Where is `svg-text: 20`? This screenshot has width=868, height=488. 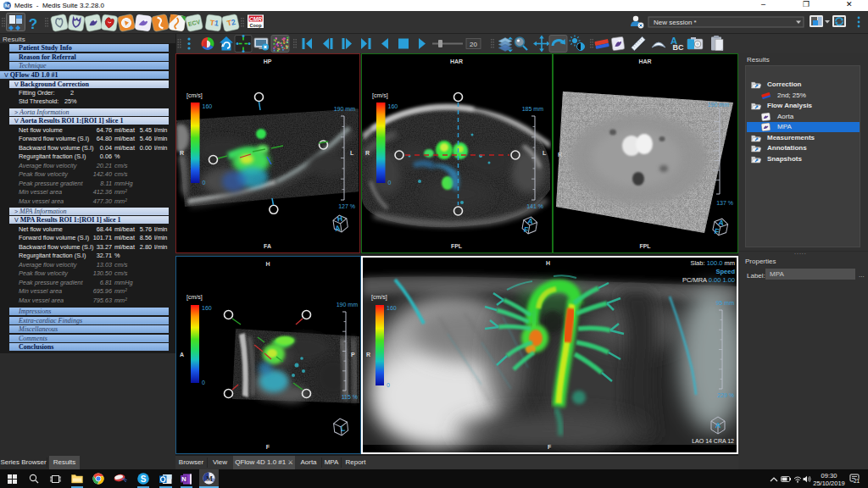 svg-text: 20 is located at coordinates (473, 44).